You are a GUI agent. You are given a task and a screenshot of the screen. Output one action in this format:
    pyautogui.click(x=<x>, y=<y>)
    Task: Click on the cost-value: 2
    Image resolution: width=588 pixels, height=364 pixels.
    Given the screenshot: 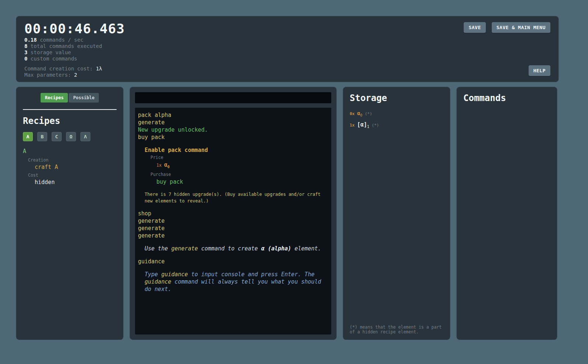 What is the action you would take?
    pyautogui.click(x=76, y=75)
    